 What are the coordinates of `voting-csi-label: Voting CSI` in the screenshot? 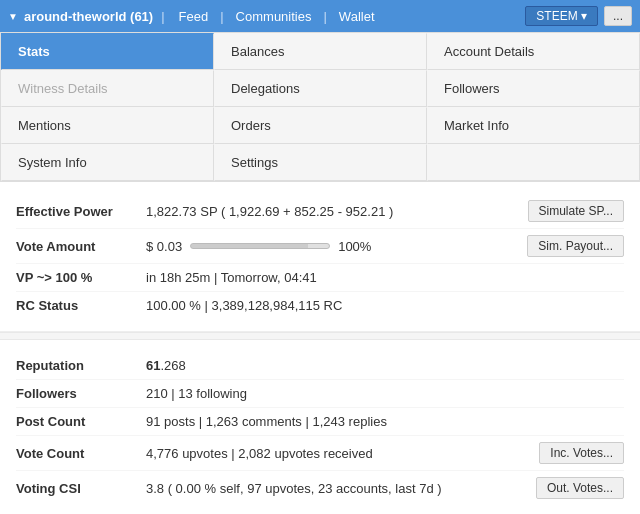 It's located at (81, 488).